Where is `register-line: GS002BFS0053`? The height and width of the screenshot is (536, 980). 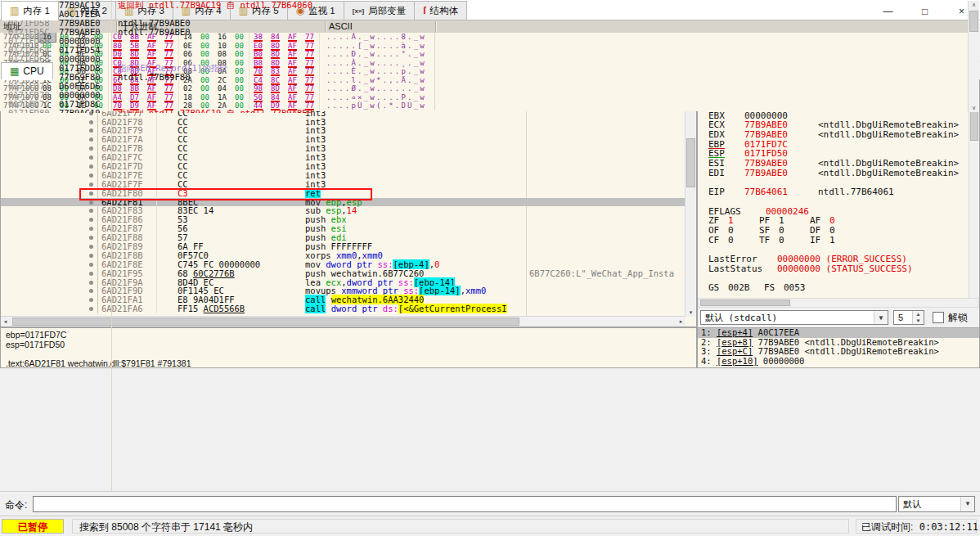
register-line: GS002BFS0053 is located at coordinates (834, 288).